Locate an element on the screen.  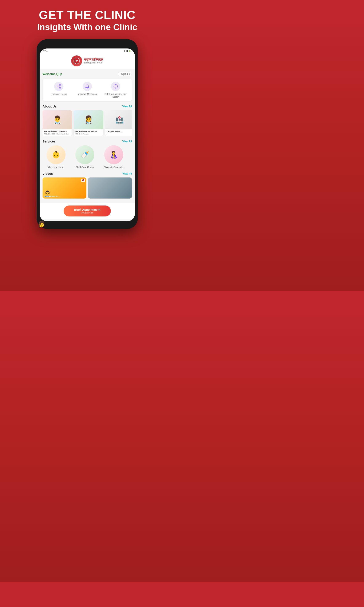
about-section-header: About Us View All is located at coordinates (87, 106).